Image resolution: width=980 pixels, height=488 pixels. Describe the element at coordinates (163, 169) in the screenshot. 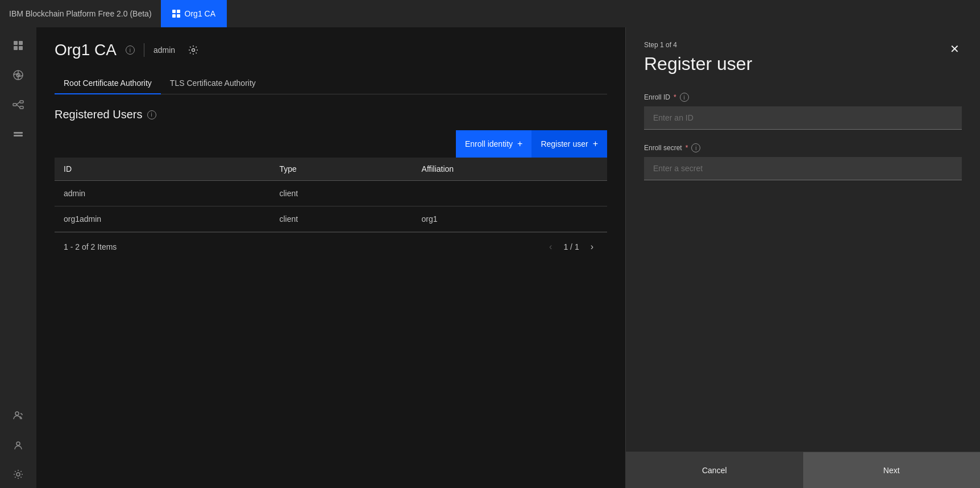

I see `col-id: ID` at that location.